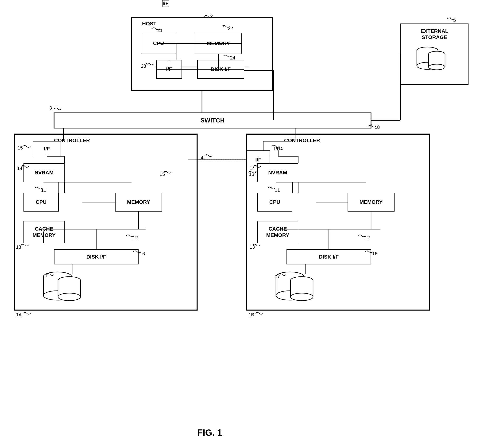 The image size is (484, 448). Describe the element at coordinates (252, 168) in the screenshot. I see `ctrl-right-nvram-ref: 14` at that location.